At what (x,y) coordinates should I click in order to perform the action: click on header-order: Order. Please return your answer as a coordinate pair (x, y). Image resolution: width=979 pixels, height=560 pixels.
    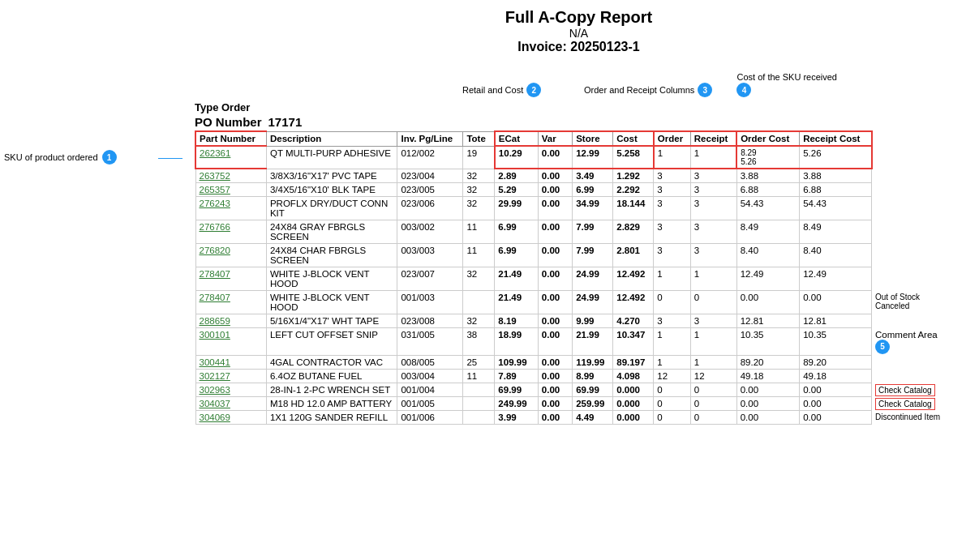
    Looking at the image, I should click on (672, 139).